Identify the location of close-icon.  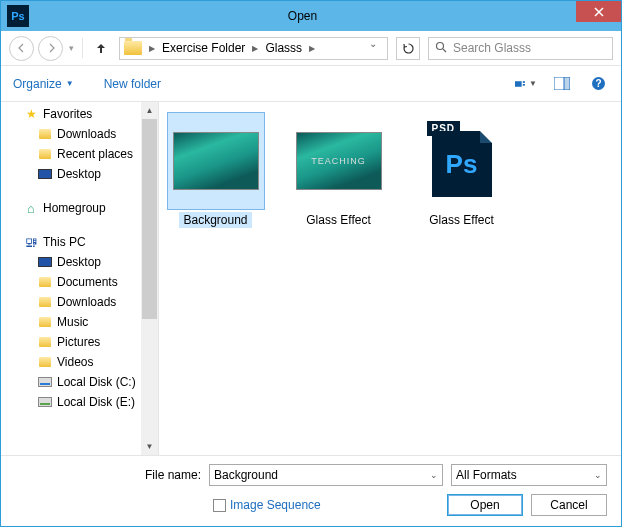
(599, 12).